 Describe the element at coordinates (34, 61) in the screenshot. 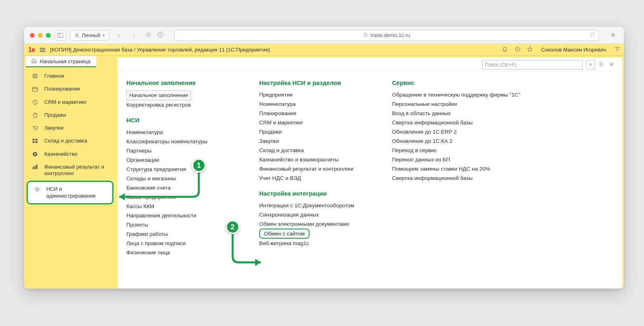

I see `home-icon` at that location.